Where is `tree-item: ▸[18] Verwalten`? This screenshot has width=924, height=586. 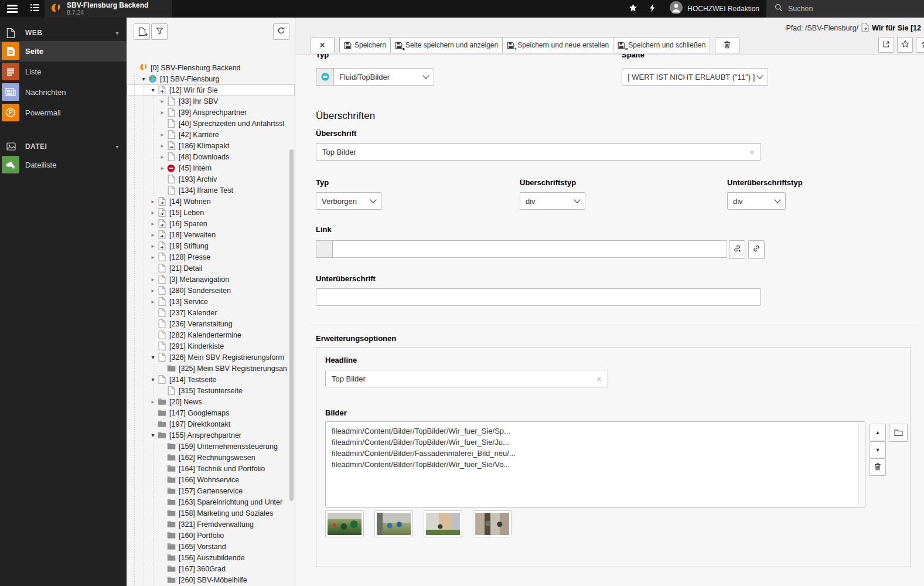
tree-item: ▸[18] Verwalten is located at coordinates (211, 234).